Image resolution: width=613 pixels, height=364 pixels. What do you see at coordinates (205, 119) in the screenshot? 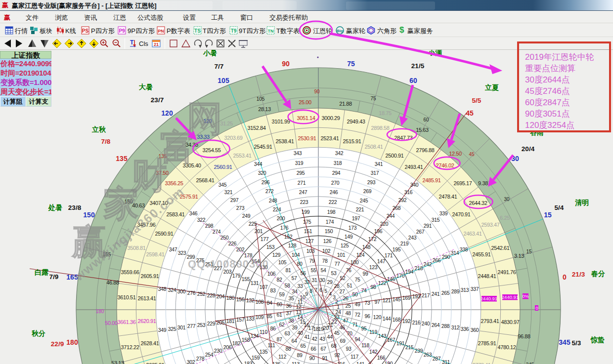
I see `svg-text: 网` at bounding box center [205, 119].